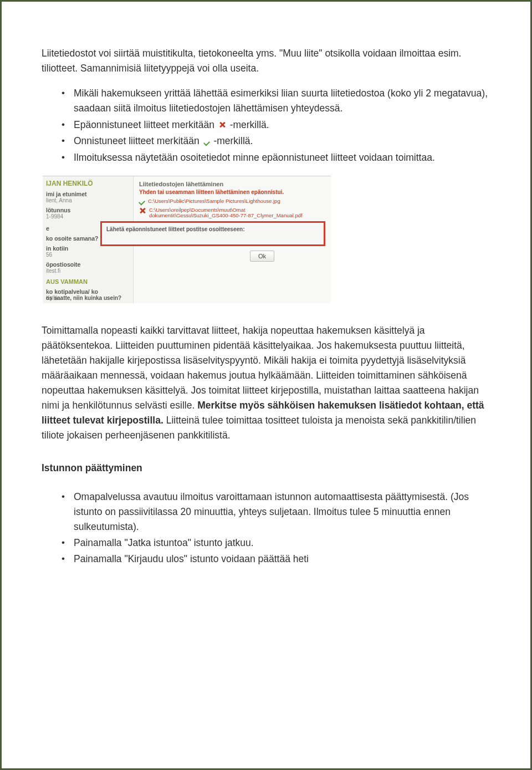 The height and width of the screenshot is (770, 532). Describe the element at coordinates (88, 255) in the screenshot. I see `field-value: 56` at that location.